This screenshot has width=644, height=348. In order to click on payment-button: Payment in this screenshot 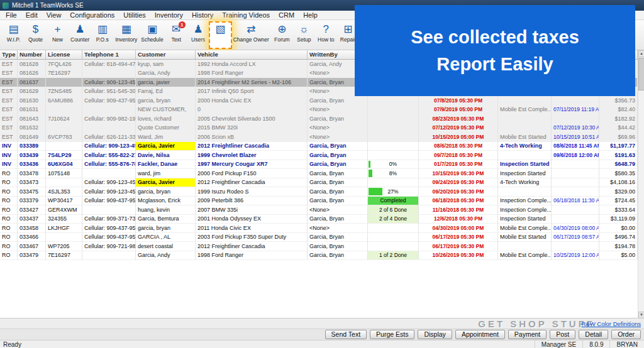, I will do `click(527, 334)`.